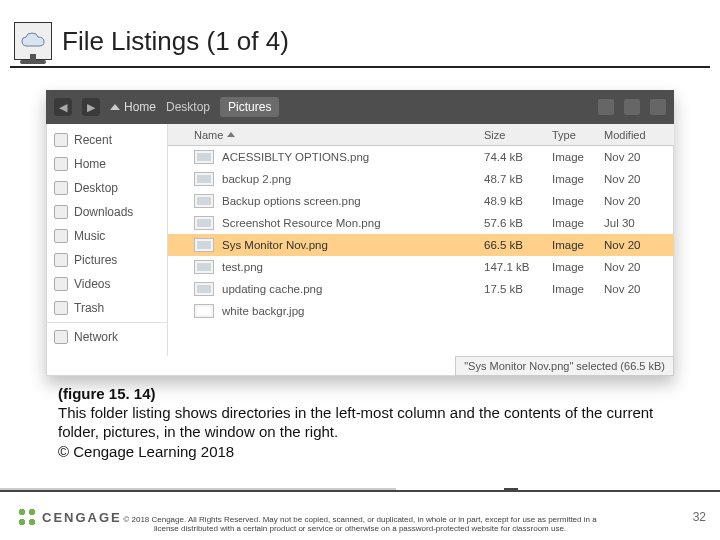 Image resolution: width=720 pixels, height=540 pixels. I want to click on place-music: Music, so click(106, 236).